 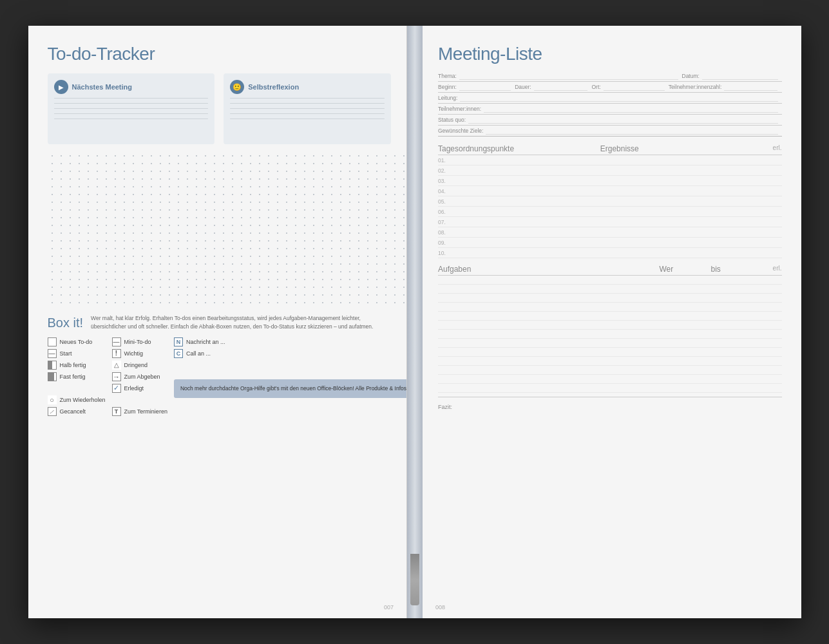 What do you see at coordinates (117, 354) in the screenshot?
I see `legend-icon-wichtig: !` at bounding box center [117, 354].